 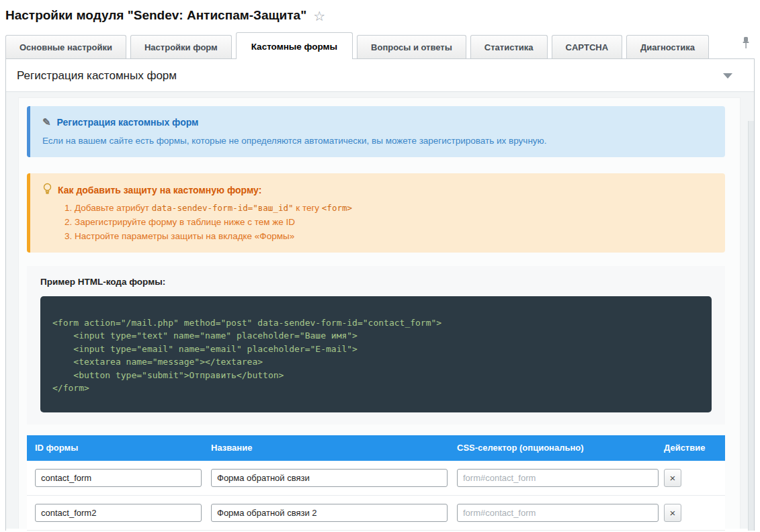 I want to click on tip-step-2: Зарегистрируйте форму в таблице ниже с т…, so click(x=394, y=223).